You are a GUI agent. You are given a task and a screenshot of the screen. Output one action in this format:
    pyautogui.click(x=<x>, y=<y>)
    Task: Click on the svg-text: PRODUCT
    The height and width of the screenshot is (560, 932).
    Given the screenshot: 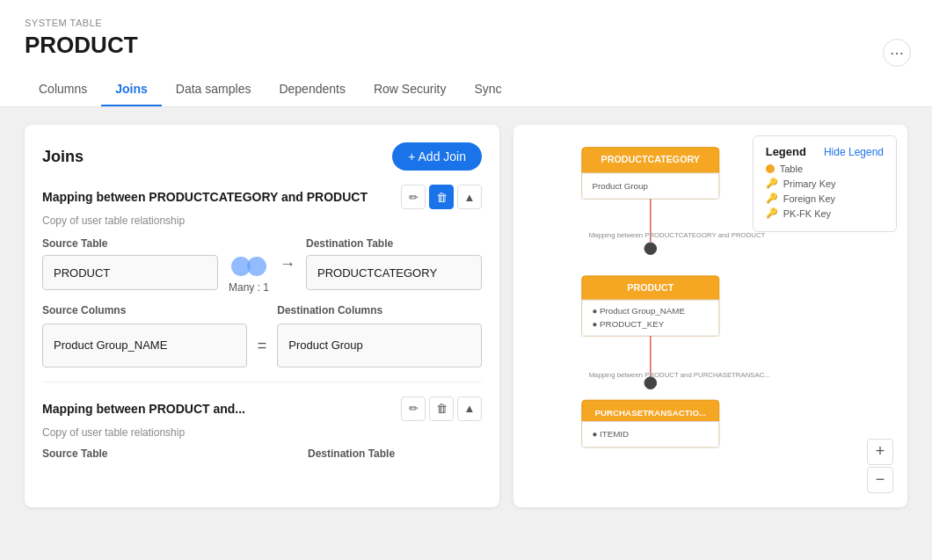 What is the action you would take?
    pyautogui.click(x=651, y=287)
    